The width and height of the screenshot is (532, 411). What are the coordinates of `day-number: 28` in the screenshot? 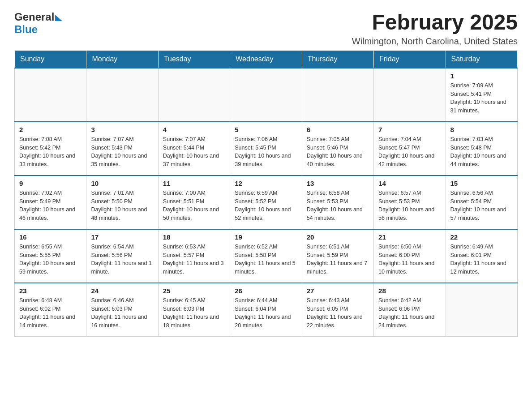 It's located at (409, 291).